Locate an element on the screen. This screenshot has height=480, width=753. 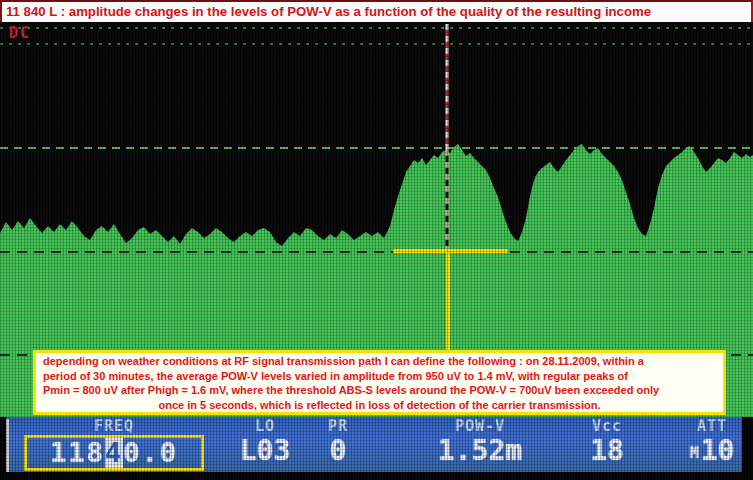
field-pr: PR 0 is located at coordinates (338, 444).